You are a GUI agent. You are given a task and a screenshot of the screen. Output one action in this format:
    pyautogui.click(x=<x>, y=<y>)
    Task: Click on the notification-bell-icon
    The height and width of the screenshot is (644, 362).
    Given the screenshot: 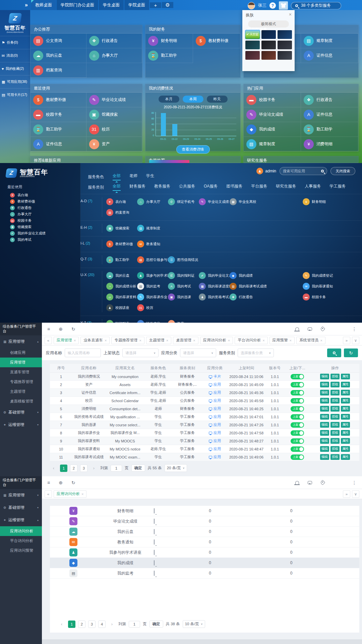 What is the action you would take?
    pyautogui.click(x=297, y=329)
    